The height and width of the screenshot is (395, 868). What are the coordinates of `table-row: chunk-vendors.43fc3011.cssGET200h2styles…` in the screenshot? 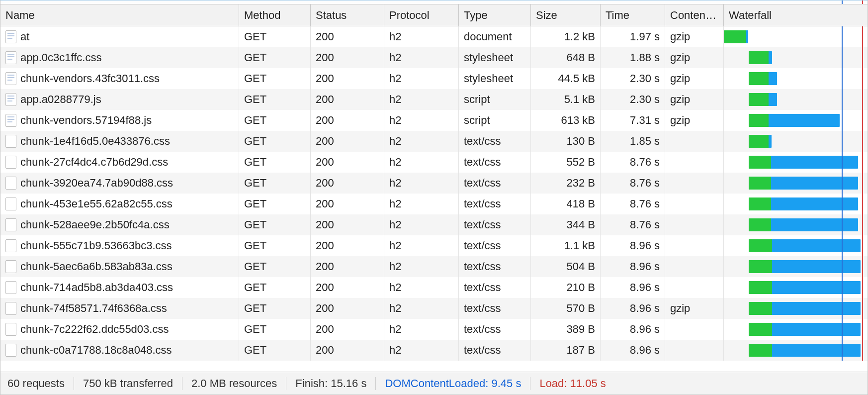 It's located at (434, 79).